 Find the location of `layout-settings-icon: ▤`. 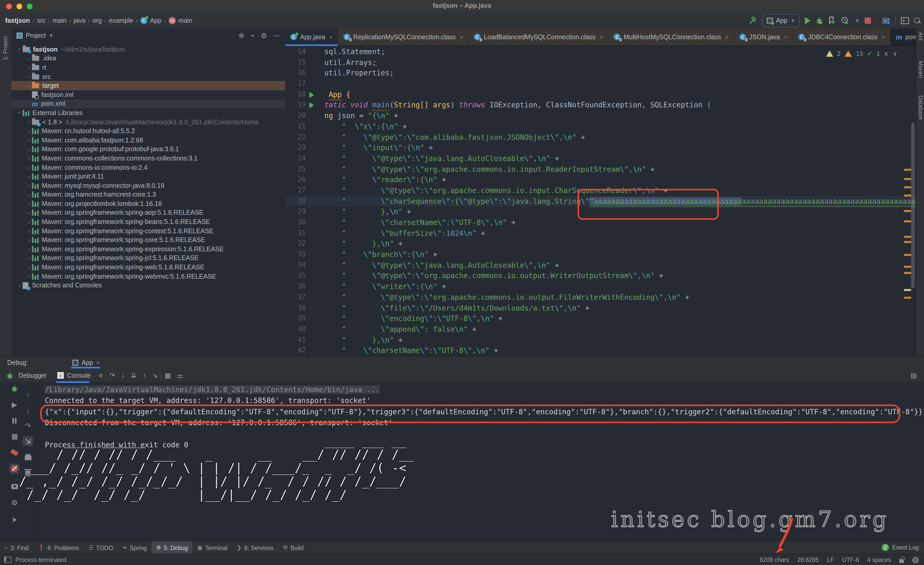

layout-settings-icon: ▤ is located at coordinates (914, 375).